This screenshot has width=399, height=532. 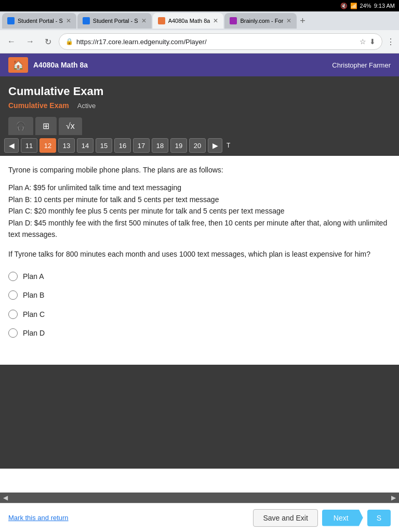 What do you see at coordinates (200, 314) in the screenshot?
I see `option-c: Plan C` at bounding box center [200, 314].